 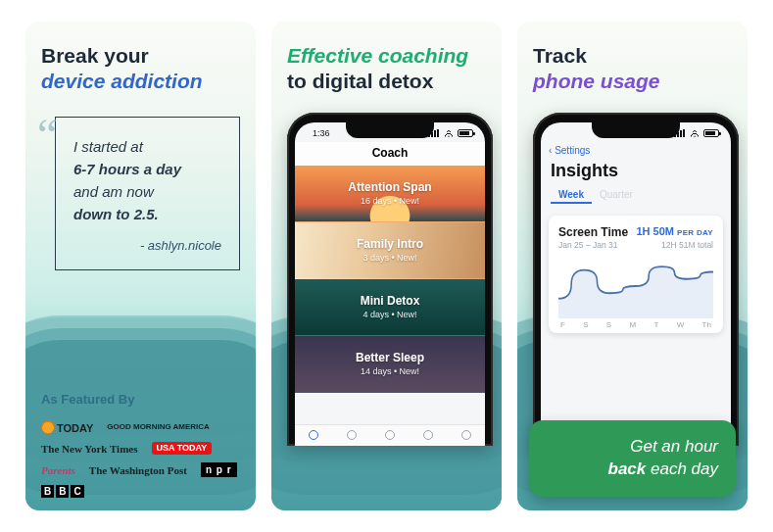 I want to click on card-title: Attention Span, so click(x=390, y=187).